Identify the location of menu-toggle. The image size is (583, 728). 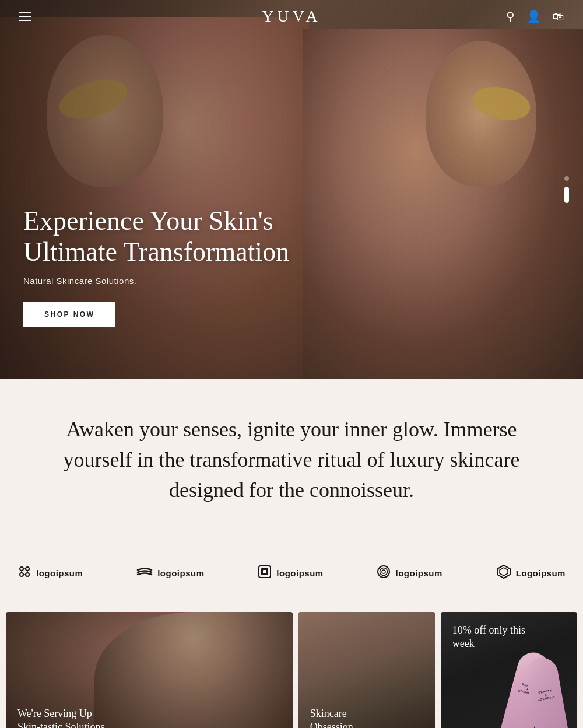
(25, 16).